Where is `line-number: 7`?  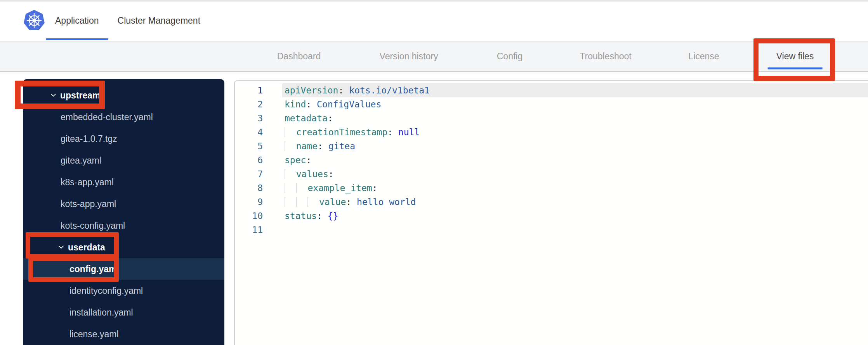 line-number: 7 is located at coordinates (249, 174).